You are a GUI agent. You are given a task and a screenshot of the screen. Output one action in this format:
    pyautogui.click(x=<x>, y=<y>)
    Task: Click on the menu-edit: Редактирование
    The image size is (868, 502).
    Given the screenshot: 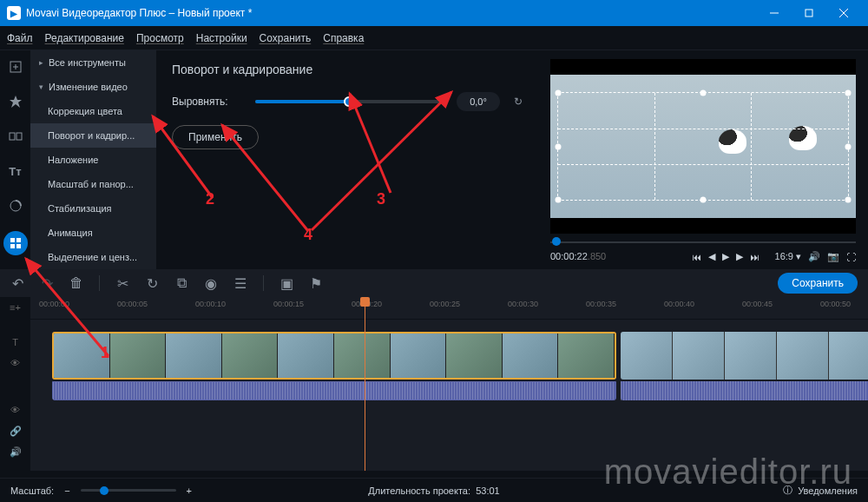 What is the action you would take?
    pyautogui.click(x=85, y=38)
    